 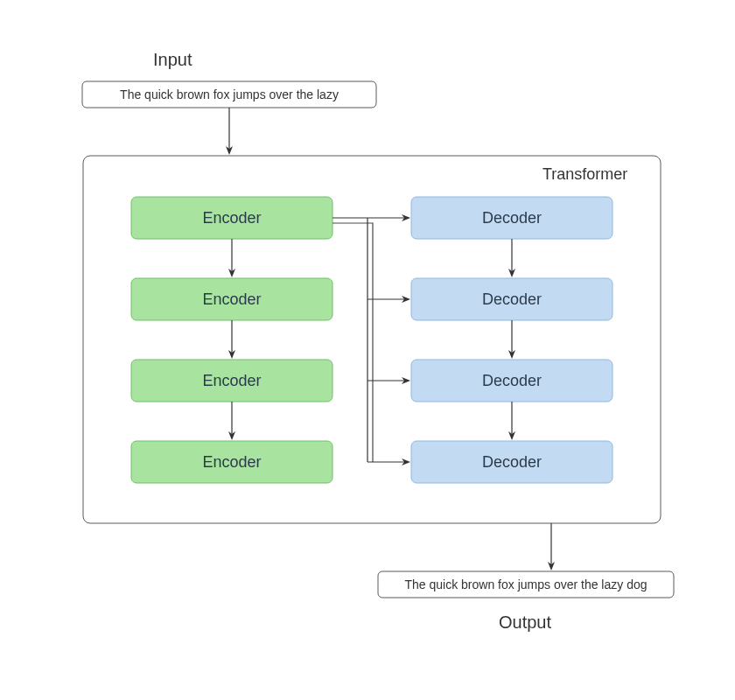 I want to click on encoder-label-4: Encoder, so click(x=231, y=462).